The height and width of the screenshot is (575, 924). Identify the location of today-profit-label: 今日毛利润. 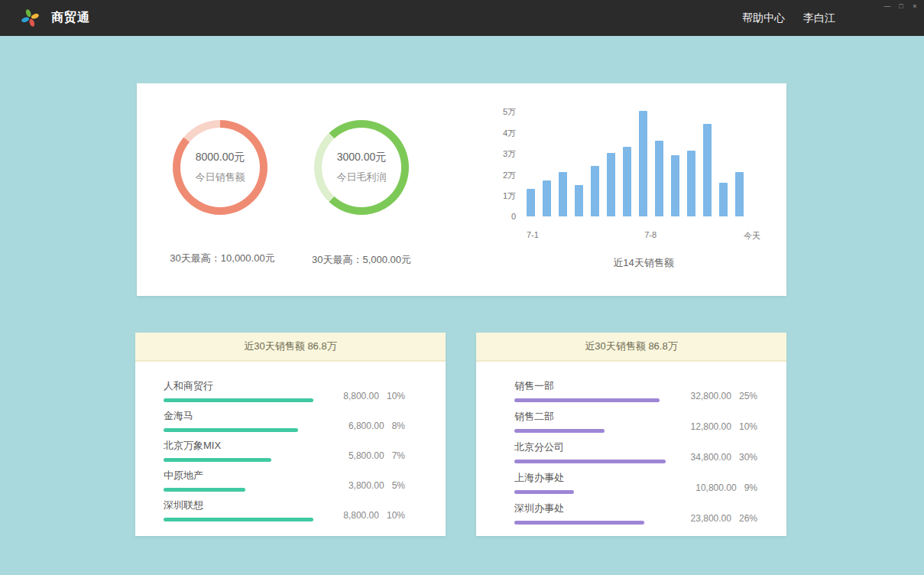
(362, 177).